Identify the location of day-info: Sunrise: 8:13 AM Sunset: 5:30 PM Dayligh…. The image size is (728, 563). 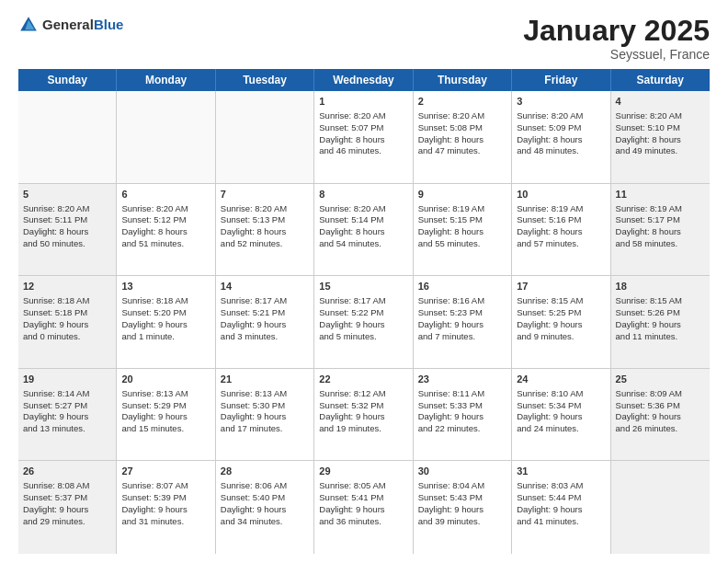
(254, 410).